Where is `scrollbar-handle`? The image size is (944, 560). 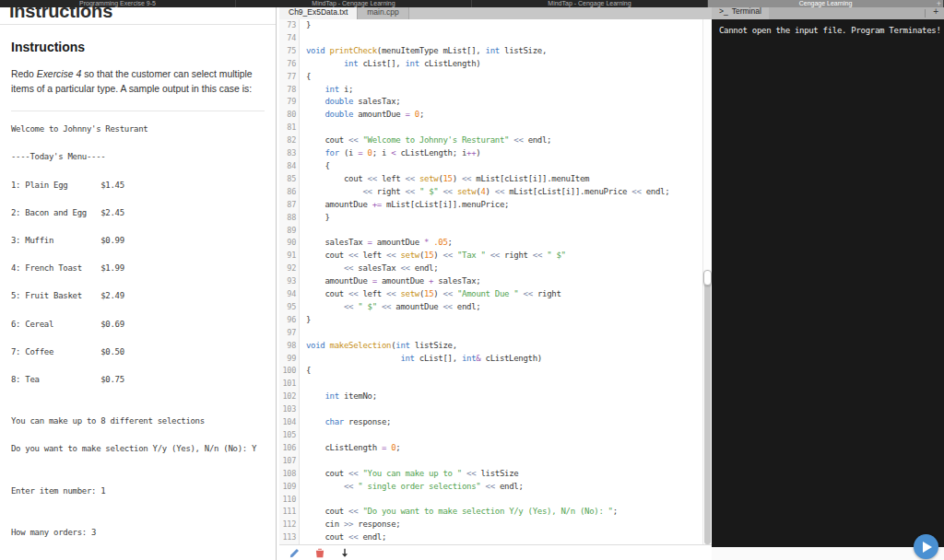 scrollbar-handle is located at coordinates (708, 278).